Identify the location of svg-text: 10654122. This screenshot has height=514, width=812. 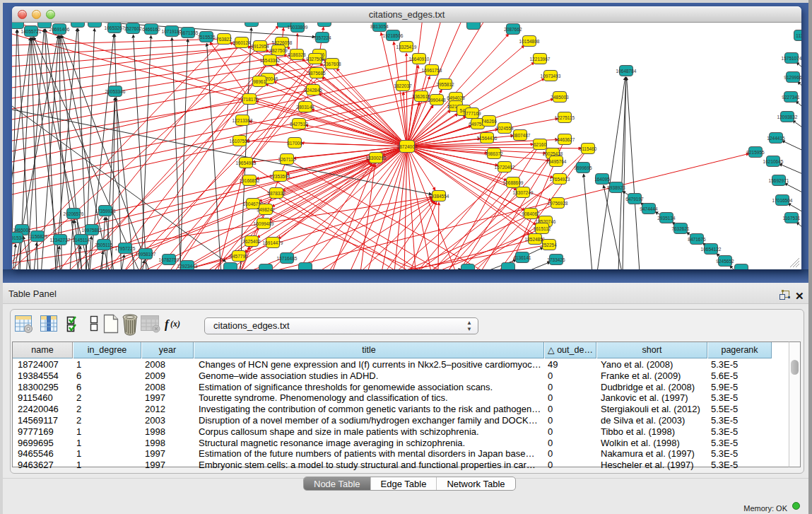
(711, 249).